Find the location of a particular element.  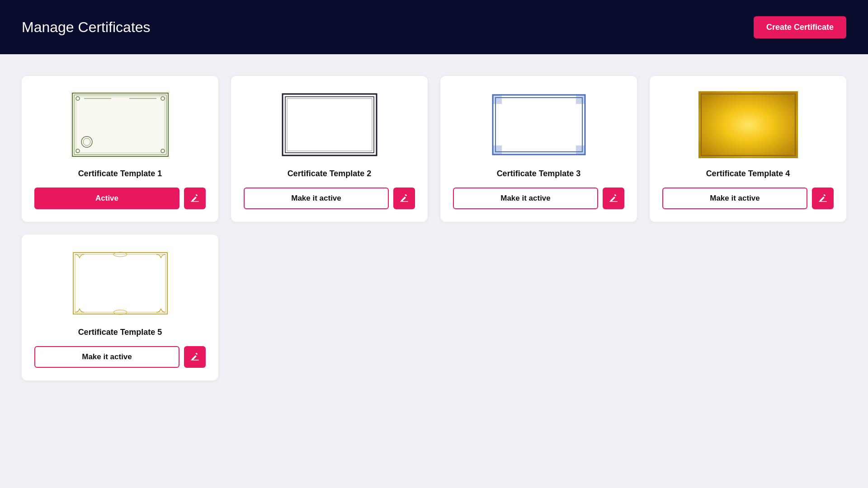

make-active-button-4: Make it active is located at coordinates (735, 198).